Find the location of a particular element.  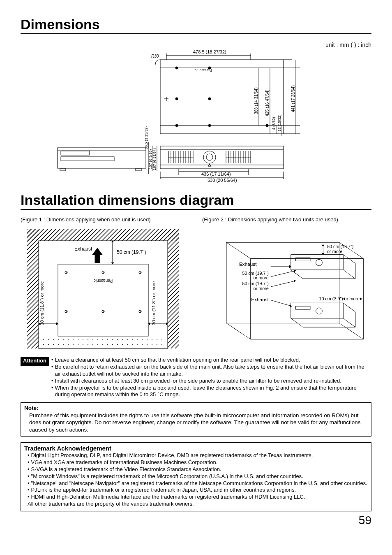

note-title: Note: is located at coordinates (196, 408).